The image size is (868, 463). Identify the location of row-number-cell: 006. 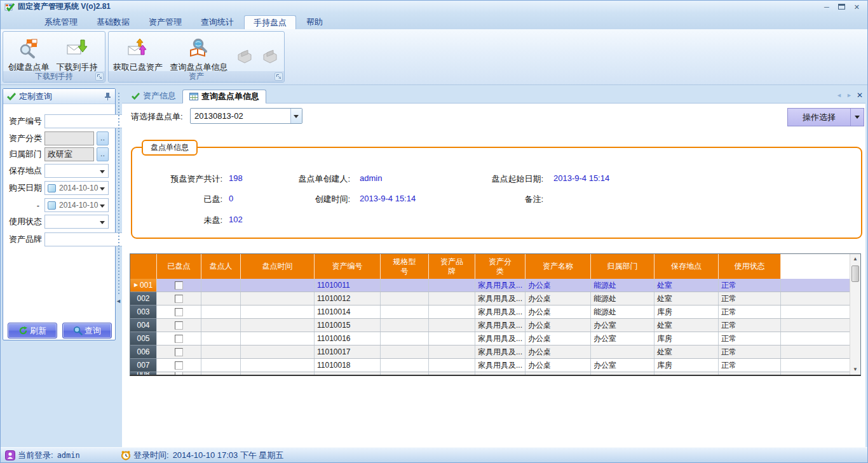
(144, 352).